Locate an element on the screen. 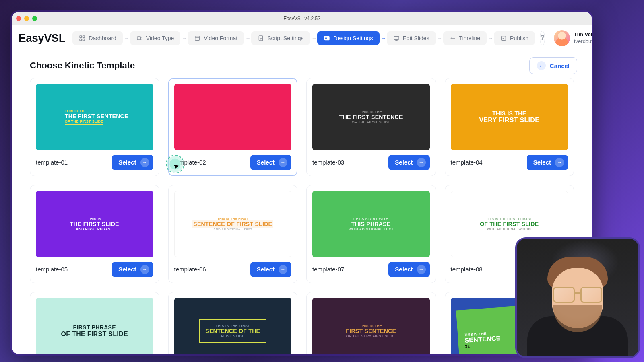 This screenshot has width=644, height=362. cancel-button: ← Cancel is located at coordinates (553, 66).